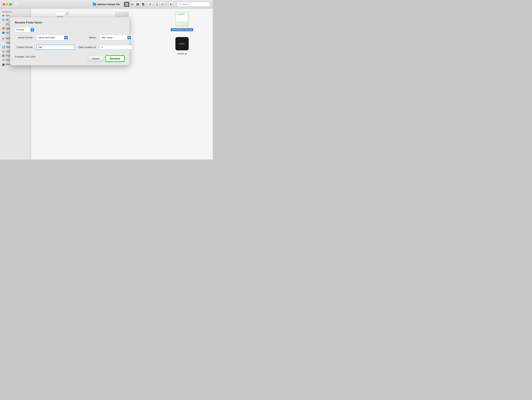 Image resolution: width=532 pixels, height=400 pixels. Describe the element at coordinates (3, 24) in the screenshot. I see `icloud-icon: ☁️` at that location.